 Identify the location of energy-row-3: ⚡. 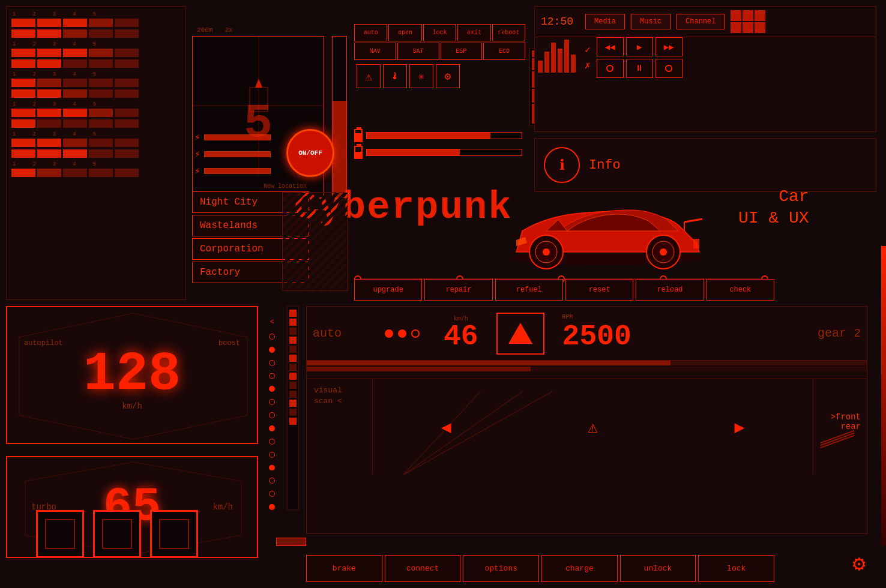
(233, 171).